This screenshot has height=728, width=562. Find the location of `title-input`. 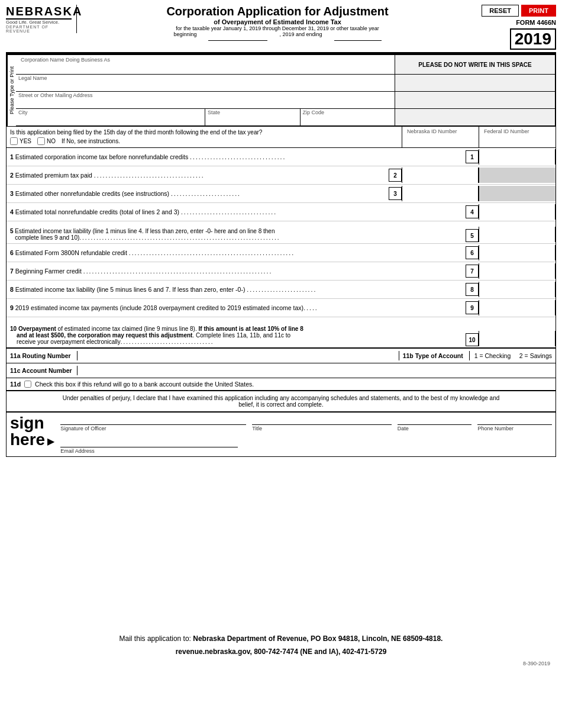

title-input is located at coordinates (322, 420).